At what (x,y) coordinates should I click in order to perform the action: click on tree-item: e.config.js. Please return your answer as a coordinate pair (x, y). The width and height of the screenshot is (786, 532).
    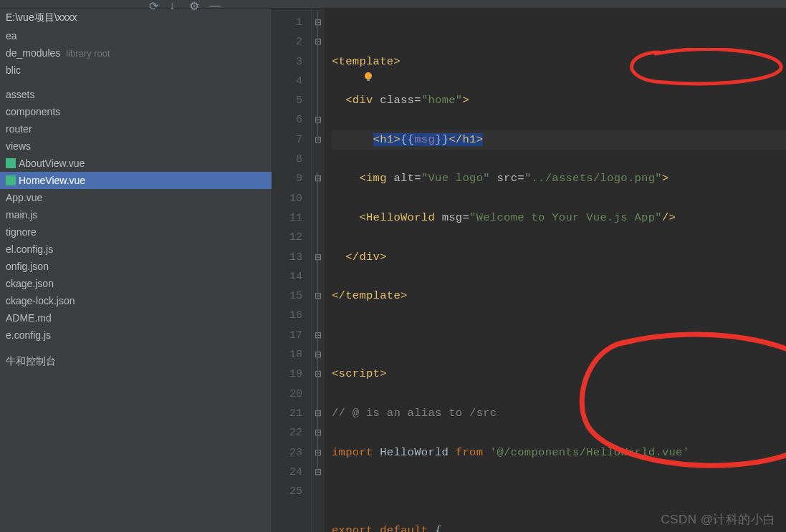
    Looking at the image, I should click on (136, 335).